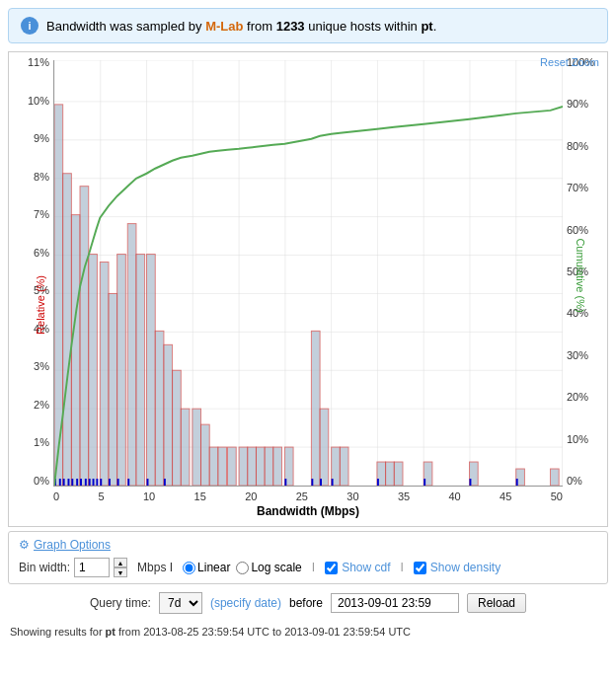 This screenshot has width=616, height=679. I want to click on bin-width-label: Bin width:, so click(44, 567).